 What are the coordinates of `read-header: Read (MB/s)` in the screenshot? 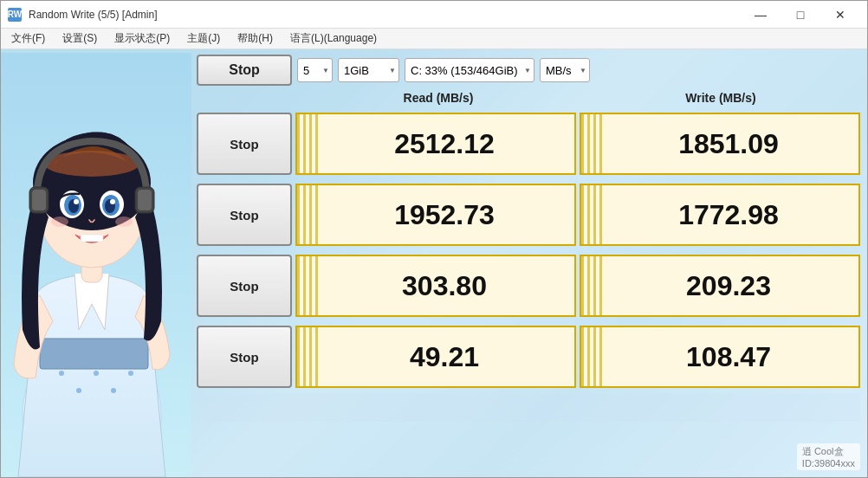 It's located at (438, 98).